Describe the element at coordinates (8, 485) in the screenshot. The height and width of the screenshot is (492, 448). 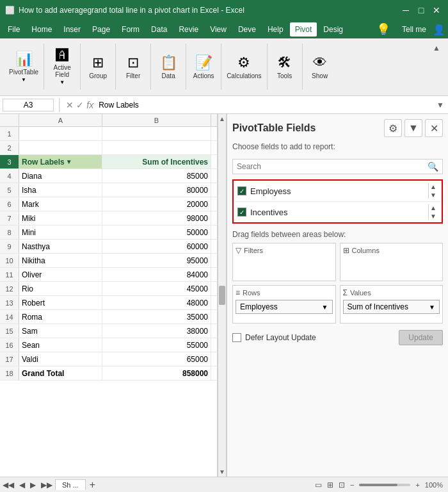
I see `sheet-nav-prev: ◀◀` at that location.